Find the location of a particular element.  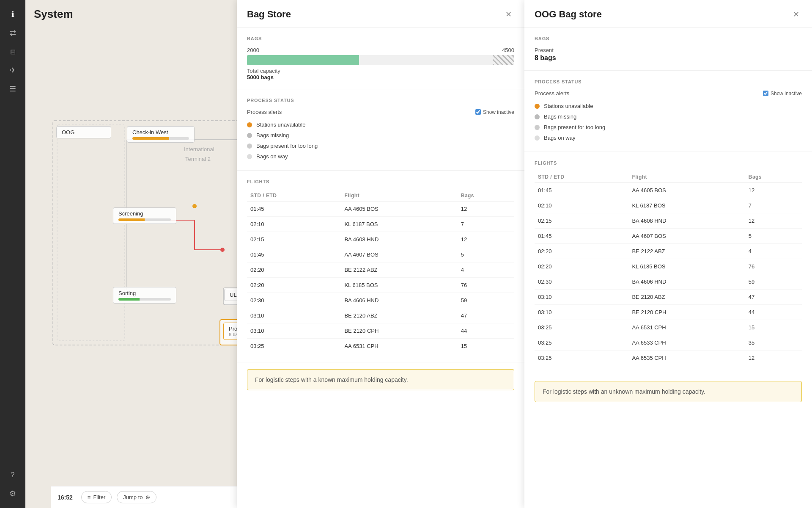

sidebar-icon-info: ℹ is located at coordinates (13, 14).